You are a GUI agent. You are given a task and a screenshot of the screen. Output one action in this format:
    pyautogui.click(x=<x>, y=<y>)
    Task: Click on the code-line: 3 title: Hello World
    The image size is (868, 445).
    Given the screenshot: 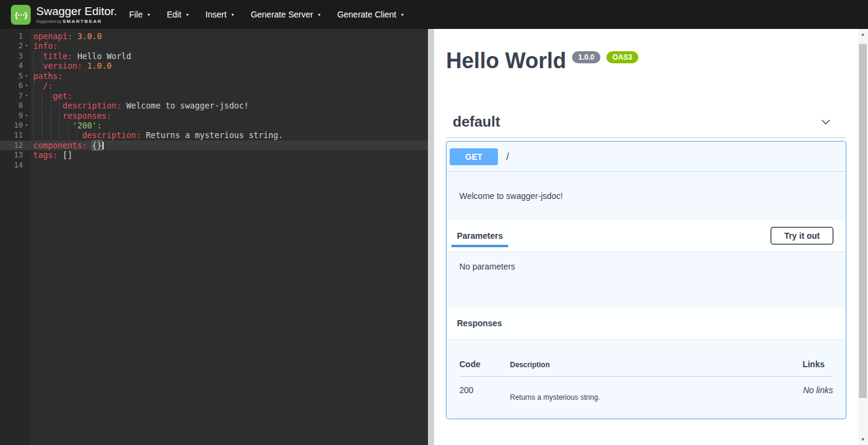 What is the action you would take?
    pyautogui.click(x=214, y=56)
    